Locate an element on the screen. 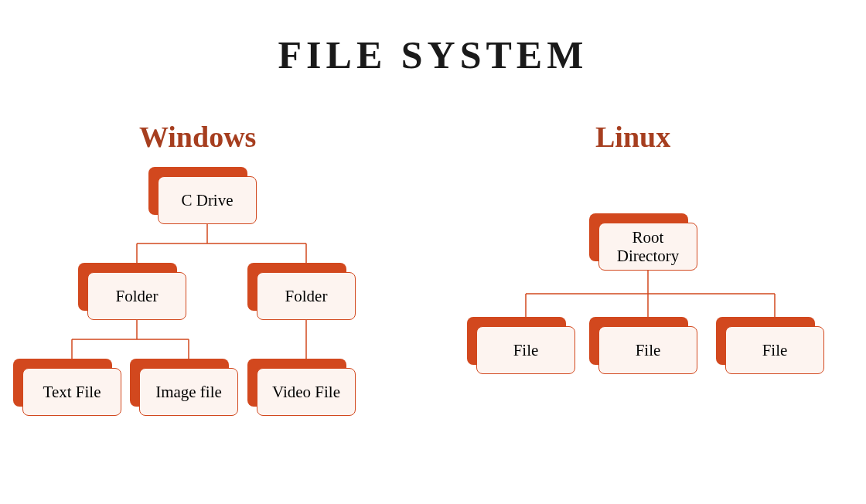 This screenshot has height=504, width=866. node-label: Root Directory is located at coordinates (648, 247).